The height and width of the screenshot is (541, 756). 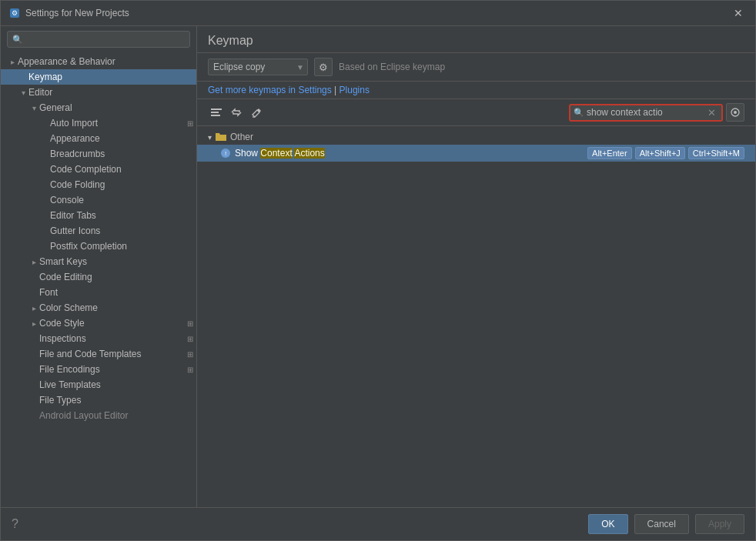 What do you see at coordinates (99, 231) in the screenshot?
I see `sidebar-item-gutter-icons: Gutter Icons` at bounding box center [99, 231].